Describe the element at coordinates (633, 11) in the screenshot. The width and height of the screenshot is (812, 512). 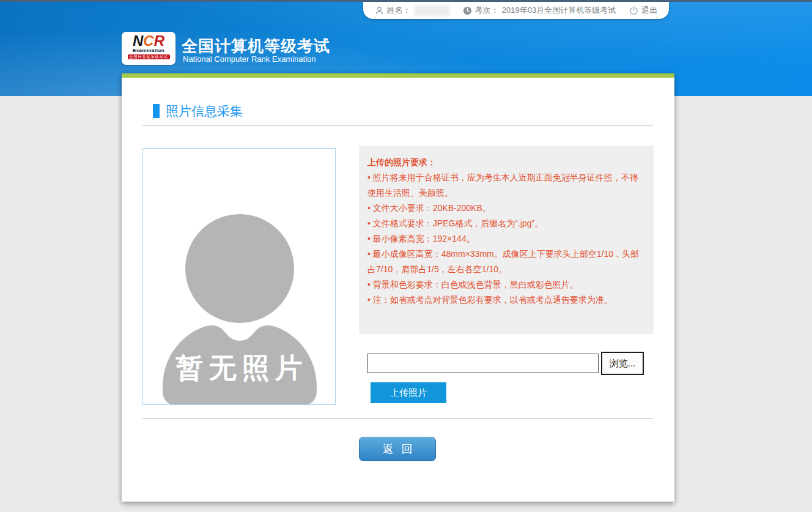
I see `logout-icon` at that location.